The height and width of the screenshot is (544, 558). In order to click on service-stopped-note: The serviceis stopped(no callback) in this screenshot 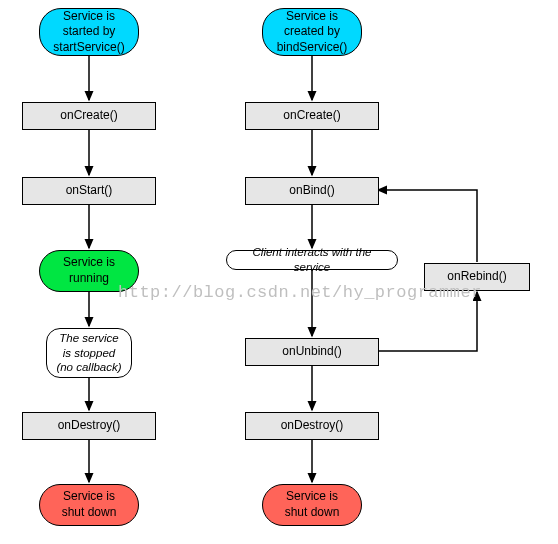, I will do `click(89, 353)`.